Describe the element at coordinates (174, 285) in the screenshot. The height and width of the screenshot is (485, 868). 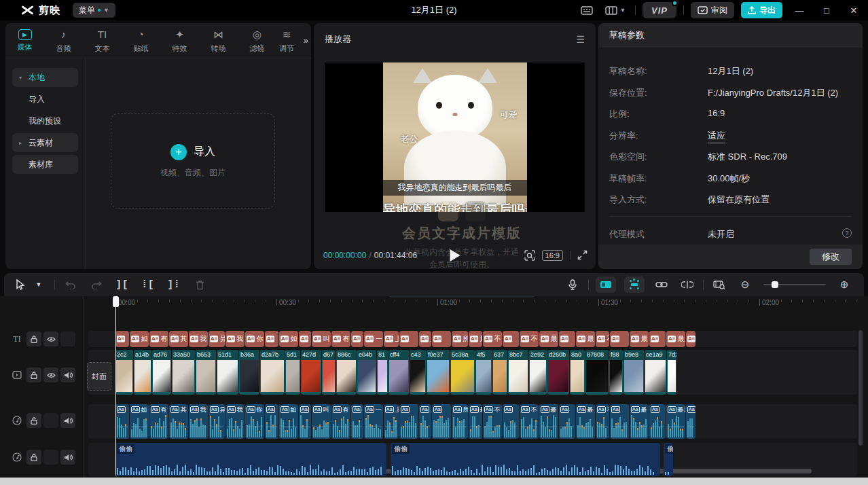
I see `split-right-icon: ]⁞` at that location.